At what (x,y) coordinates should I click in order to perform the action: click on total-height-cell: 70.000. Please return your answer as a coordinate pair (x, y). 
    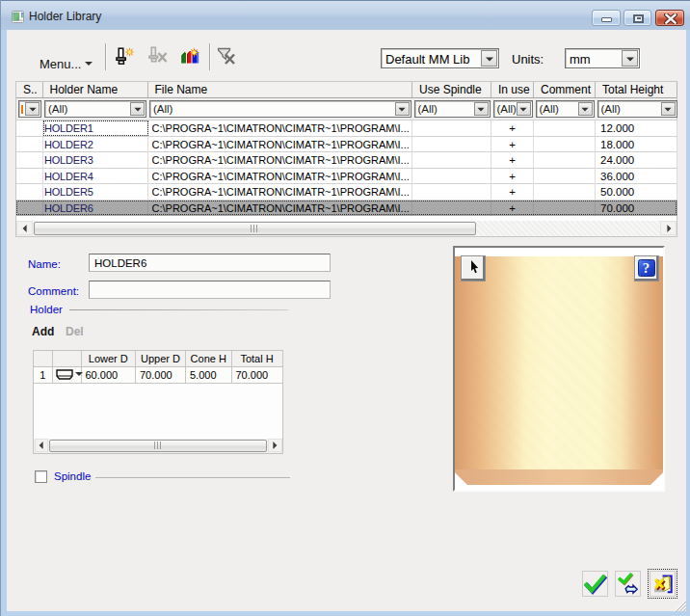
    Looking at the image, I should click on (636, 208).